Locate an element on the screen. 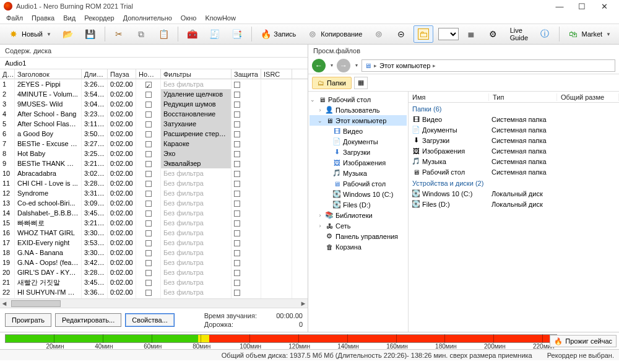 The width and height of the screenshot is (619, 364). track-row: 11CHI CHI - Love is ...3:28.490:02.00Без… is located at coordinates (154, 183).